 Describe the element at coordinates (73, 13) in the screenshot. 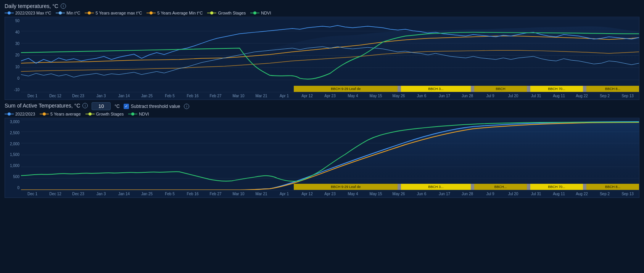

I see `legend-min-label: Min t°C` at that location.